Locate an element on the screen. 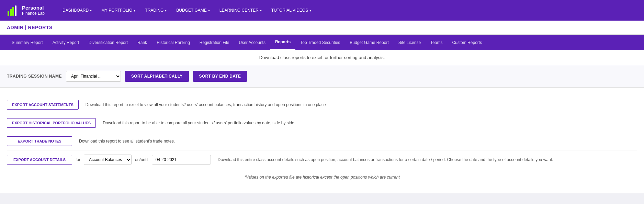 This screenshot has height=204, width=644. nav-items: DASHBOARD ▾ MY PORTFOLIO ▾ TRADING ▾ BUD… is located at coordinates (187, 10).